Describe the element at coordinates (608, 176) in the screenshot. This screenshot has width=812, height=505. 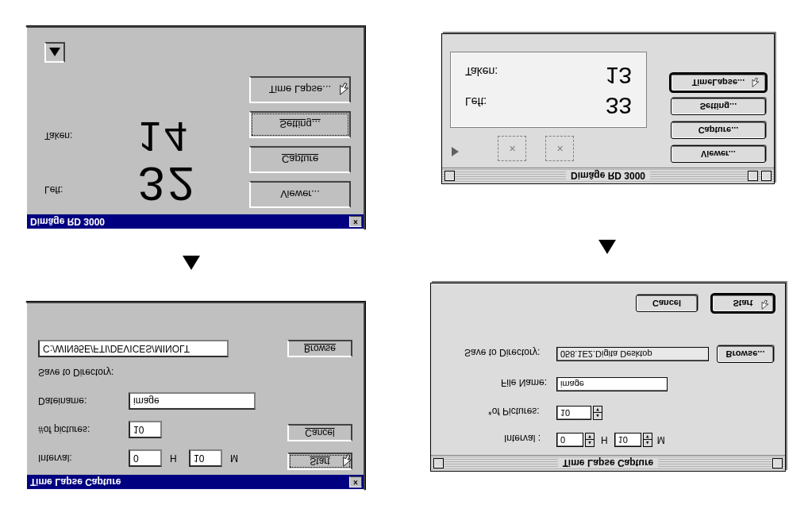
I see `mac-window-title: Dimâge RD 3000` at that location.